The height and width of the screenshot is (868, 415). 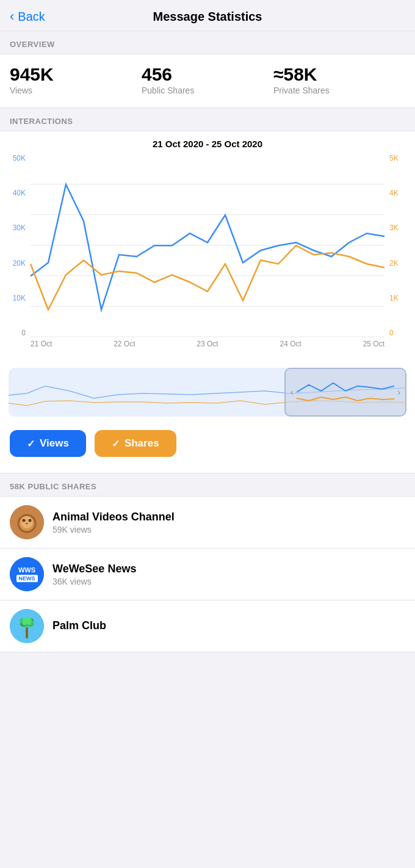 I want to click on channel-views: 36K views, so click(x=229, y=582).